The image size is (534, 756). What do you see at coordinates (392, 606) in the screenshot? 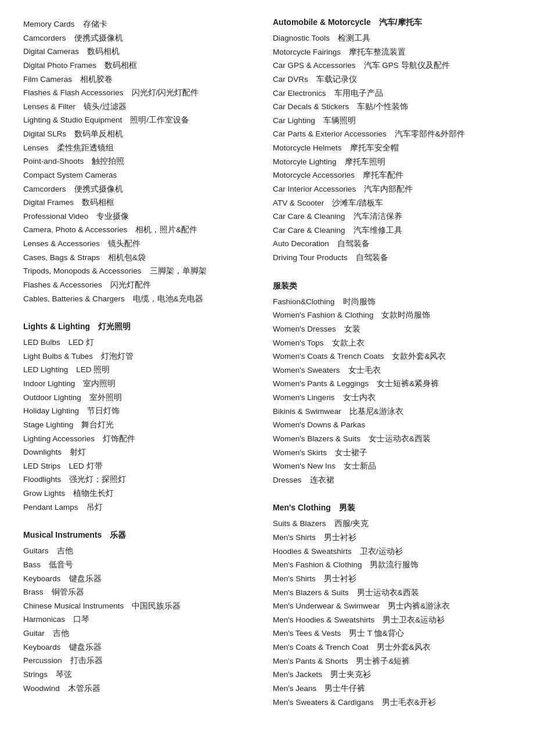
I see `list-item: Men's Underwear & Swimwear 男士内裤&游泳衣` at bounding box center [392, 606].